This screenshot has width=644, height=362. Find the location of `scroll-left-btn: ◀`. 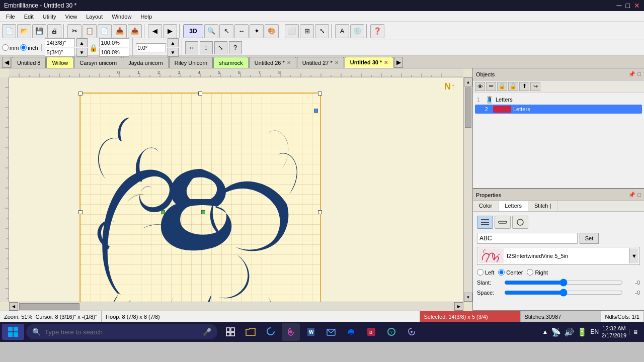

scroll-left-btn: ◀ is located at coordinates (14, 307).